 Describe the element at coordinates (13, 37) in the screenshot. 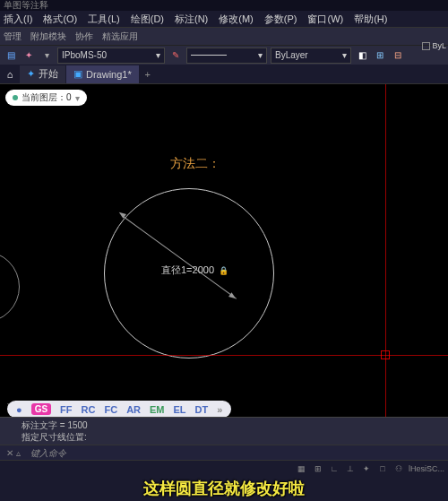

I see `ribbon-manage: 管理` at that location.